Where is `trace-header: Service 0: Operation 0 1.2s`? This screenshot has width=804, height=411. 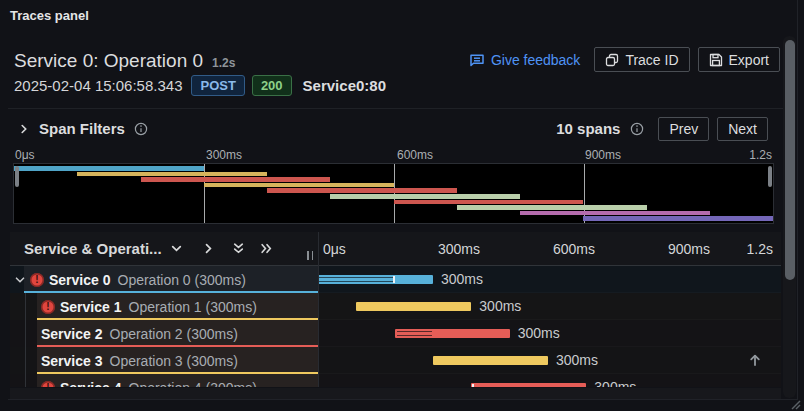
trace-header: Service 0: Operation 0 1.2s is located at coordinates (124, 61).